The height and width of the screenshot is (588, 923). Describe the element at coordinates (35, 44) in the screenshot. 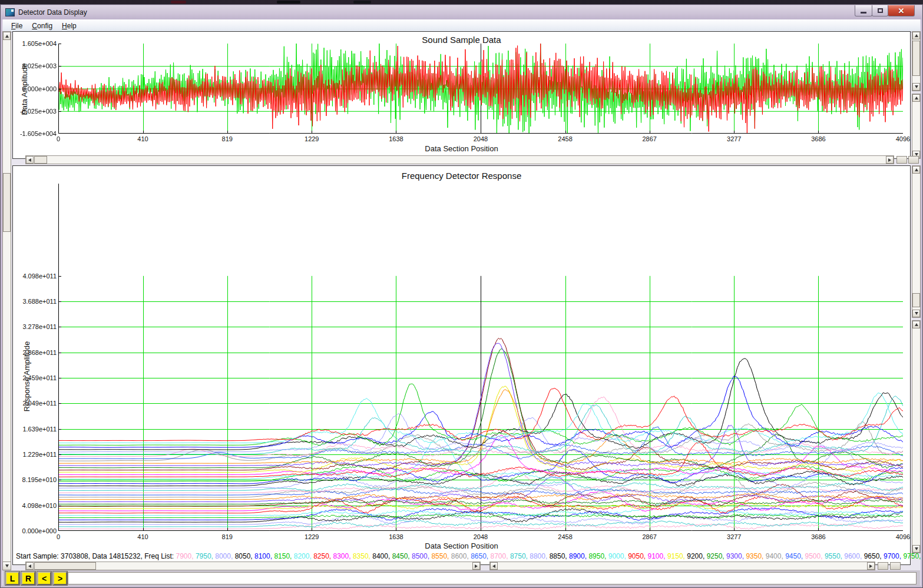

I see `tick-label: 1.605e+004` at that location.